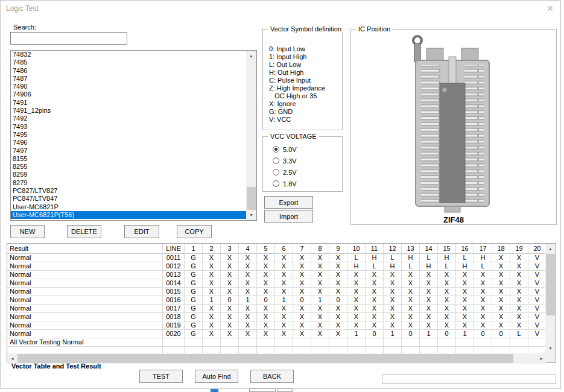 This screenshot has height=392, width=564. I want to click on device-list-item: 8255, so click(134, 166).